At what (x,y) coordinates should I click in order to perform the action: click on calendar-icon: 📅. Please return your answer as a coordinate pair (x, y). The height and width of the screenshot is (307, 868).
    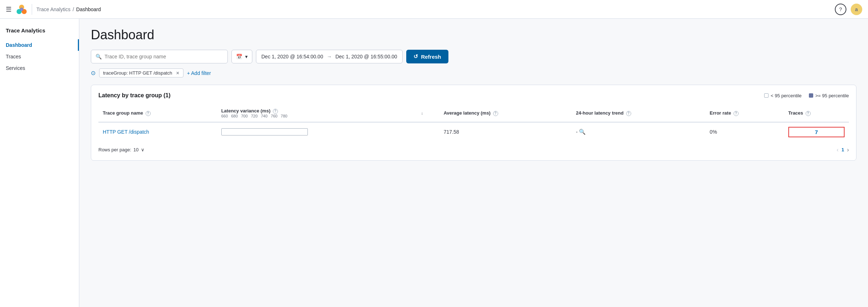
    Looking at the image, I should click on (239, 57).